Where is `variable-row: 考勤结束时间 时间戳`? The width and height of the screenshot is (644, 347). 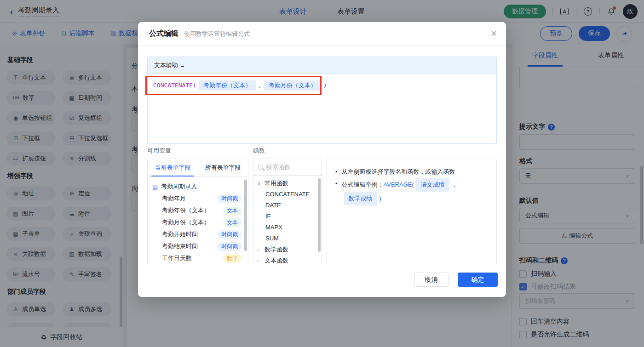 variable-row: 考勤结束时间 时间戳 is located at coordinates (198, 246).